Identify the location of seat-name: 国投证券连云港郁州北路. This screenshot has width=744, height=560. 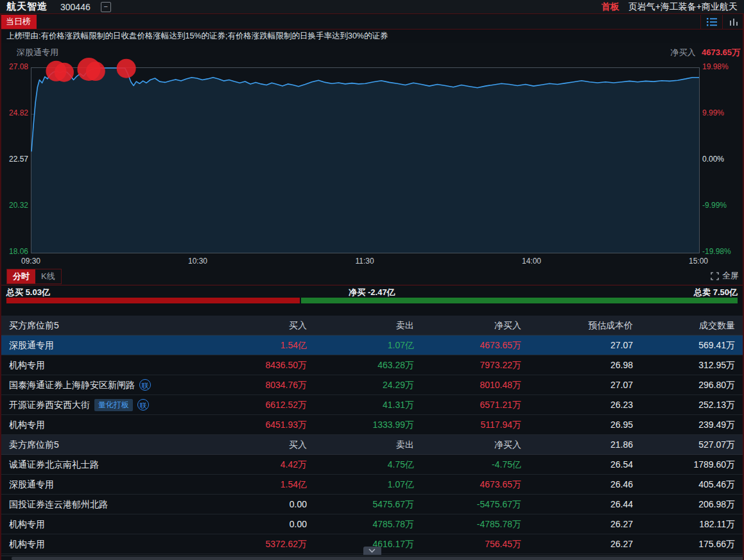
(58, 504).